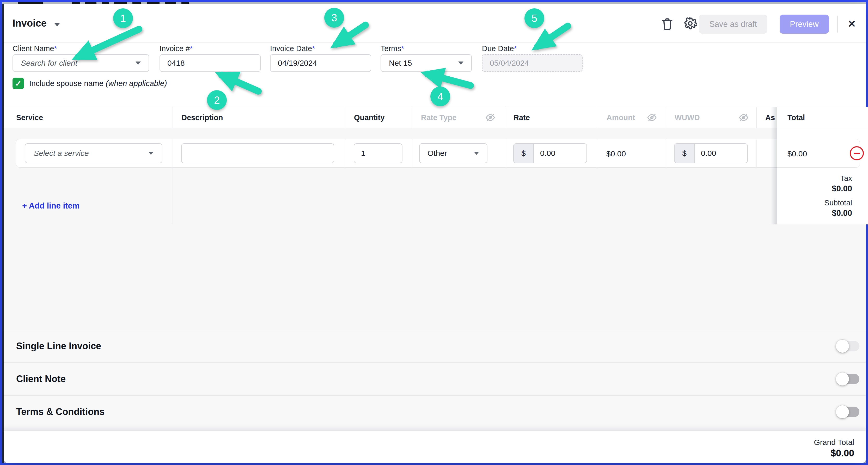 This screenshot has height=465, width=868. Describe the element at coordinates (435, 42) in the screenshot. I see `header-divider` at that location.